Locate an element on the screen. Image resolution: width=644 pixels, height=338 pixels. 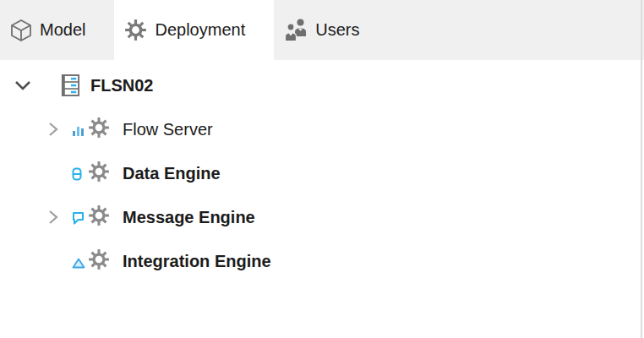
tab-label: Users is located at coordinates (337, 30).